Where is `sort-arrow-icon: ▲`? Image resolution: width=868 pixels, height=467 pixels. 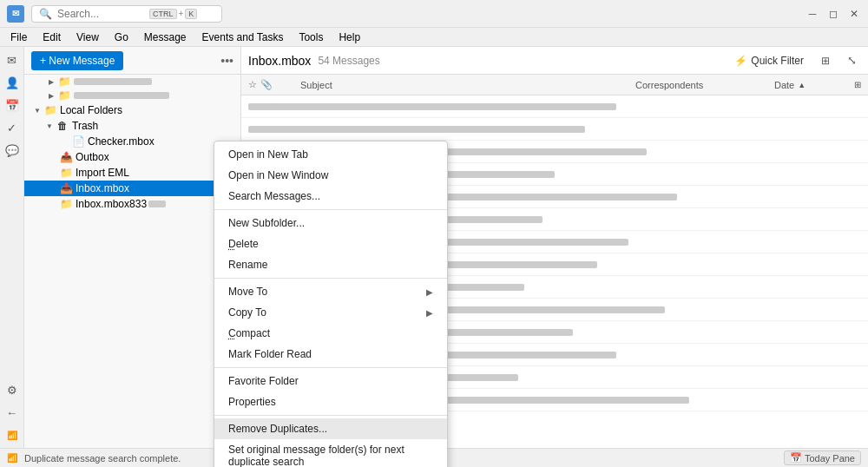 sort-arrow-icon: ▲ is located at coordinates (802, 85).